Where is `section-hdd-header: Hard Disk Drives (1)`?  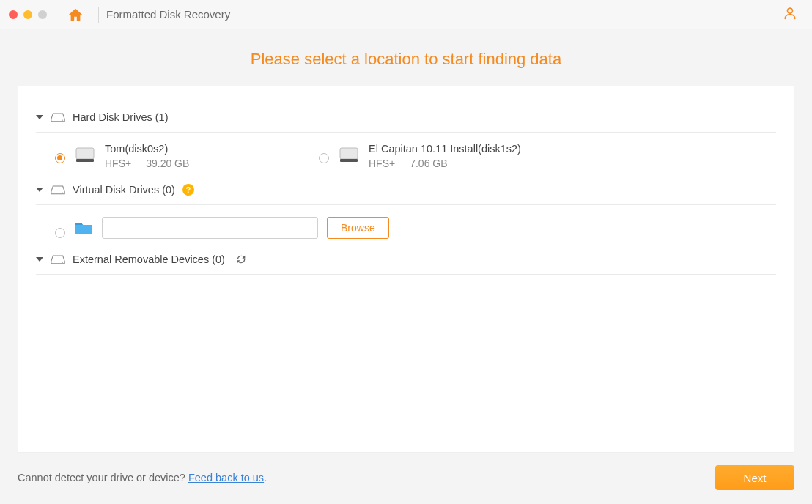
section-hdd-header: Hard Disk Drives (1) is located at coordinates (406, 117).